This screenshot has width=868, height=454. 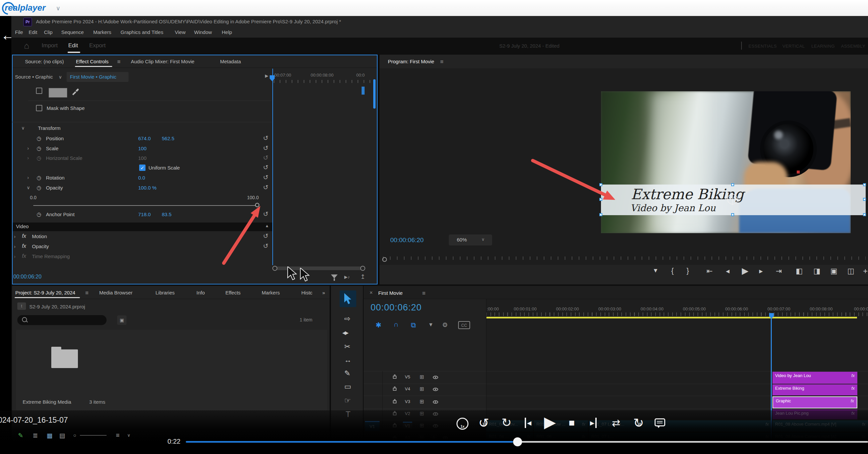 I want to click on menu-graphics-titles: Graphics and Titles, so click(x=142, y=32).